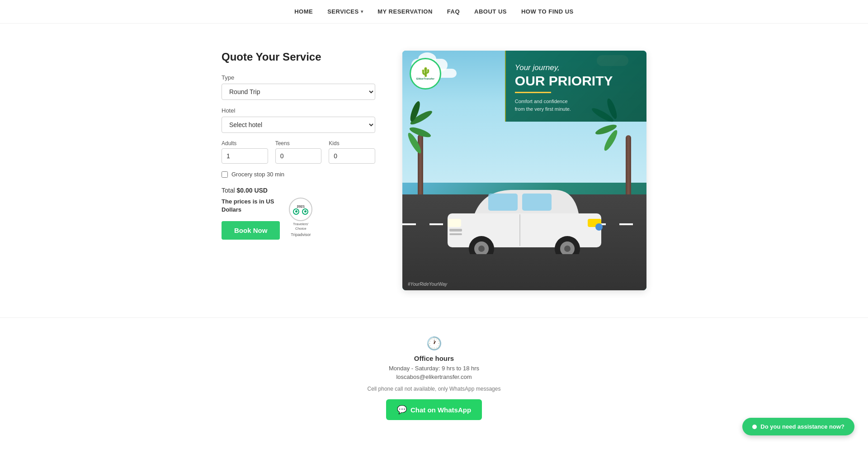 Image resolution: width=868 pixels, height=449 pixels. What do you see at coordinates (298, 175) in the screenshot?
I see `grocery-row: Grocery stop 30 min` at bounding box center [298, 175].